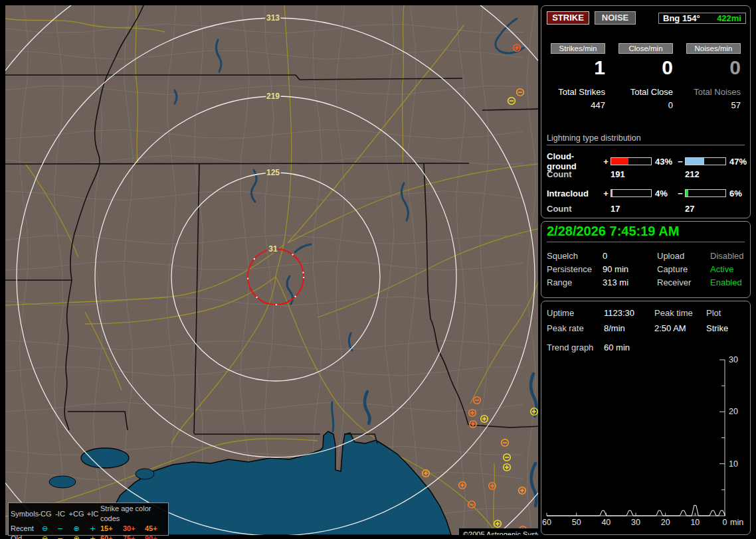 This screenshot has width=756, height=539. What do you see at coordinates (736, 162) in the screenshot?
I see `cg-minus-pct: 47%` at bounding box center [736, 162].